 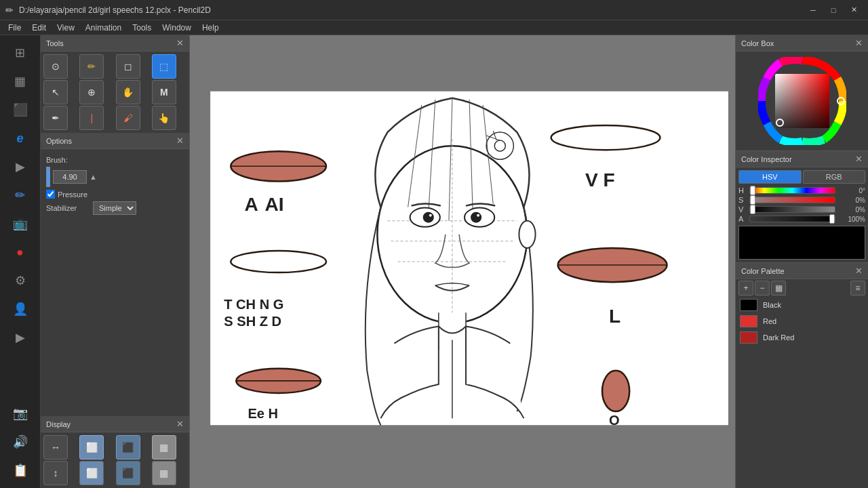 I want to click on red-circle-icon: ●, so click(x=20, y=252).